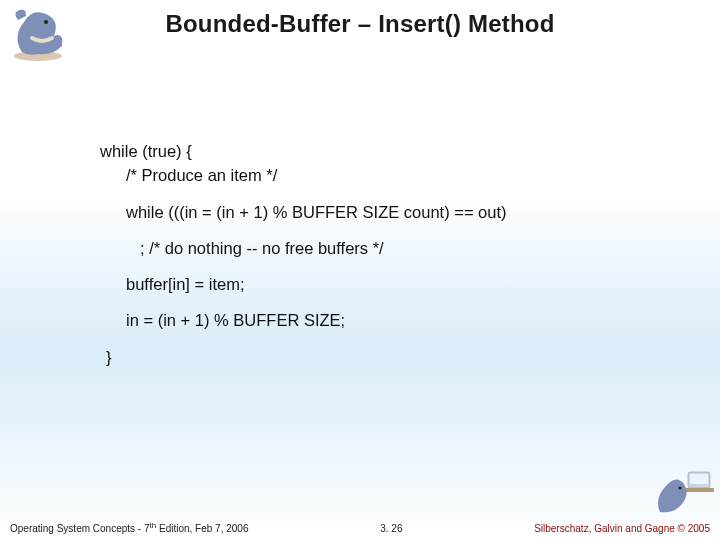 The width and height of the screenshot is (720, 540). Describe the element at coordinates (380, 320) in the screenshot. I see `code-line: in = (in + 1) % BUFFER SIZE;` at that location.